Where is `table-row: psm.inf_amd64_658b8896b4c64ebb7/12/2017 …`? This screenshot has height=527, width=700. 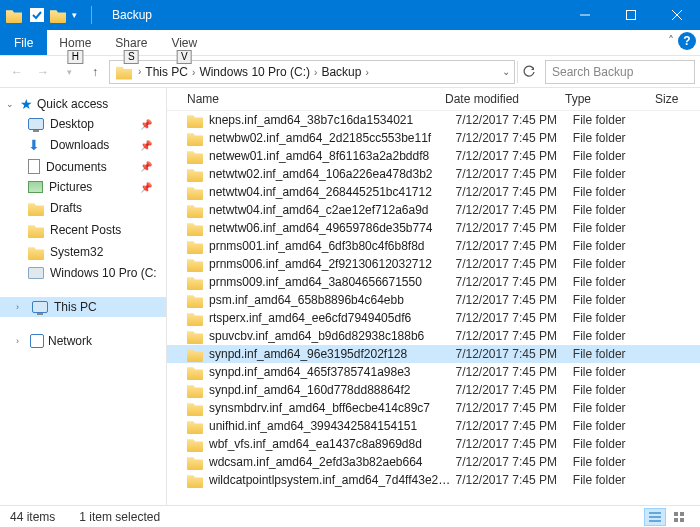 table-row: psm.inf_amd64_658b8896b4c64ebb7/12/2017 … is located at coordinates (434, 300).